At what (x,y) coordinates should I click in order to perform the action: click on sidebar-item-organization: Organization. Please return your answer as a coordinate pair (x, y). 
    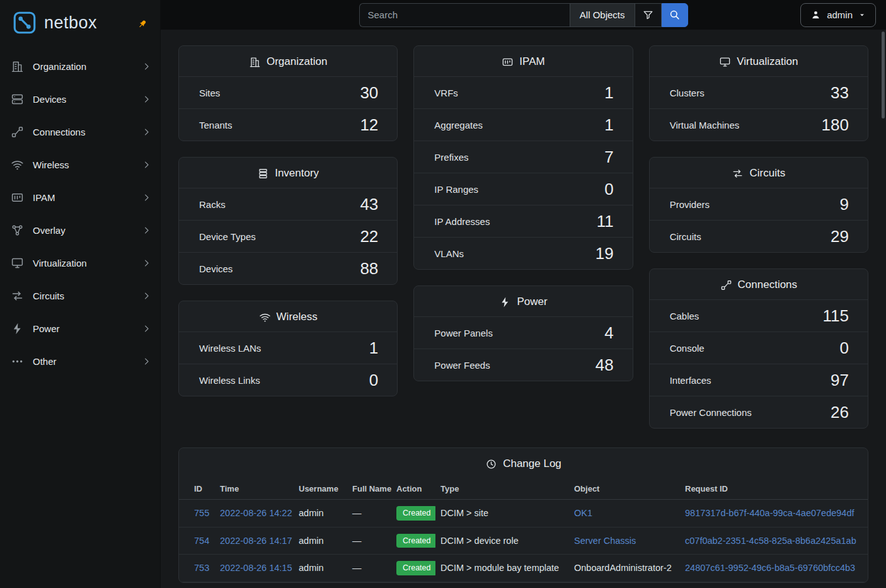
    Looking at the image, I should click on (80, 66).